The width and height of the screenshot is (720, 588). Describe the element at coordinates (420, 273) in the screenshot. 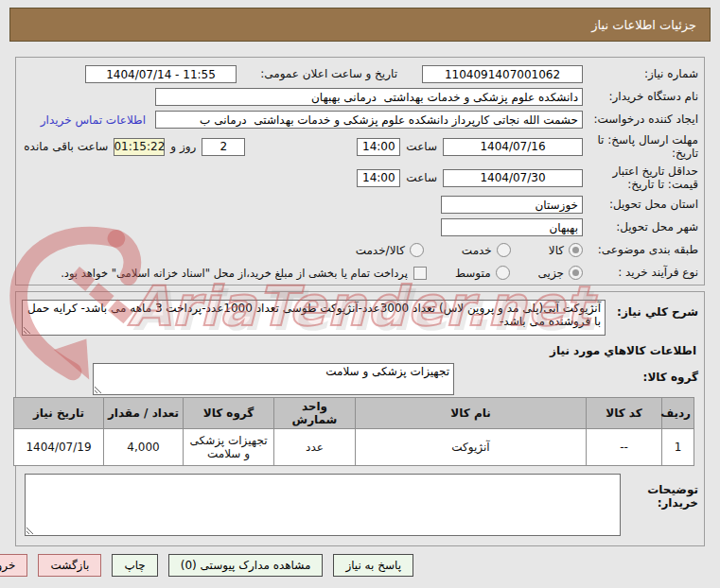

I see `treasury-checkbox` at that location.